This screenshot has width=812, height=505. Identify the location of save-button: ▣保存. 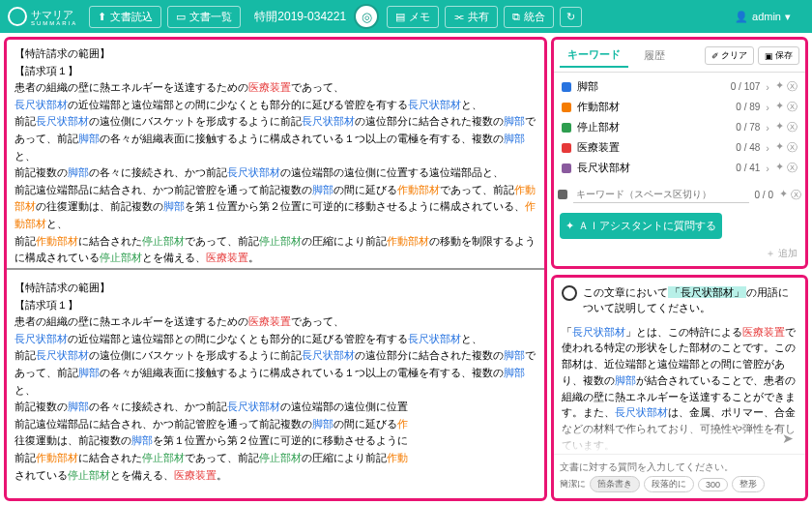
(779, 56).